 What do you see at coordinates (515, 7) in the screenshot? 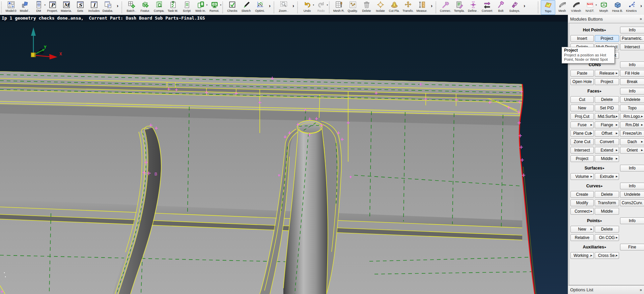
I see `tool-subsys: Subsys.` at bounding box center [515, 7].